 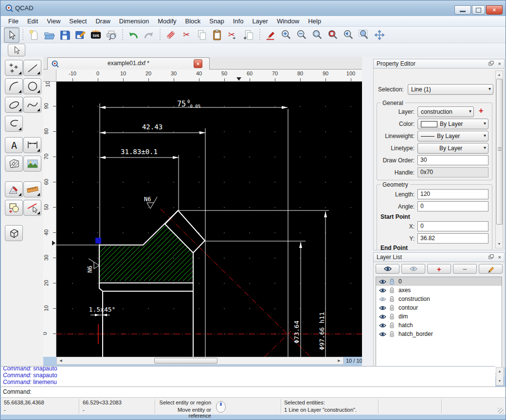 What do you see at coordinates (78, 21) in the screenshot?
I see `menu-select: Select` at bounding box center [78, 21].